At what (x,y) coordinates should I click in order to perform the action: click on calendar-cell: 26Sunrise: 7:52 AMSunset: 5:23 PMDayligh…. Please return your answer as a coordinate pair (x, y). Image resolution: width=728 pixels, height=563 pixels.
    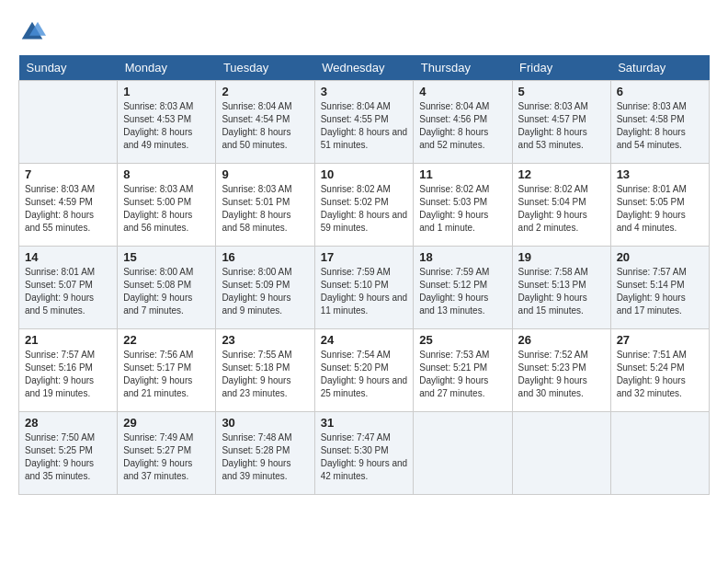
    Looking at the image, I should click on (561, 371).